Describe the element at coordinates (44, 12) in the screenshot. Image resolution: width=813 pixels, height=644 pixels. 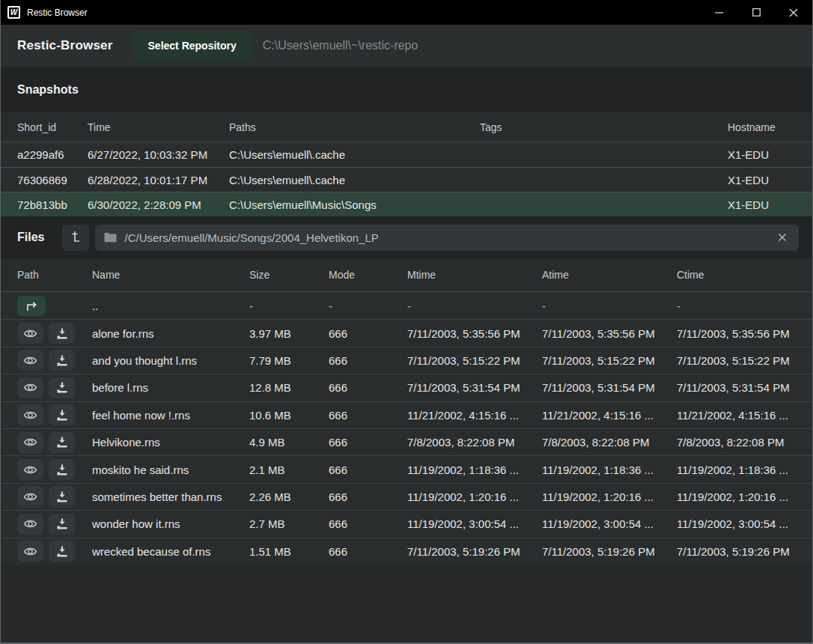
I see `titlebar-left: W Restic Browser` at that location.